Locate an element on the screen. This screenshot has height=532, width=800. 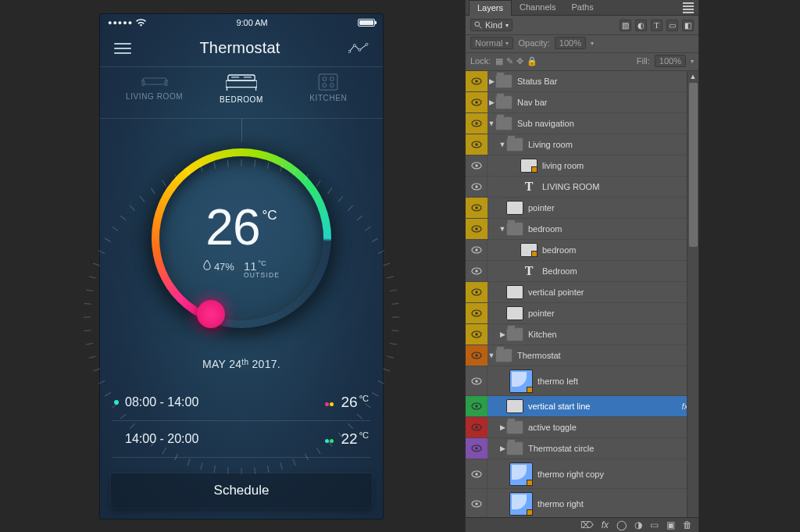
lock-position-icon: ✥ is located at coordinates (520, 61).